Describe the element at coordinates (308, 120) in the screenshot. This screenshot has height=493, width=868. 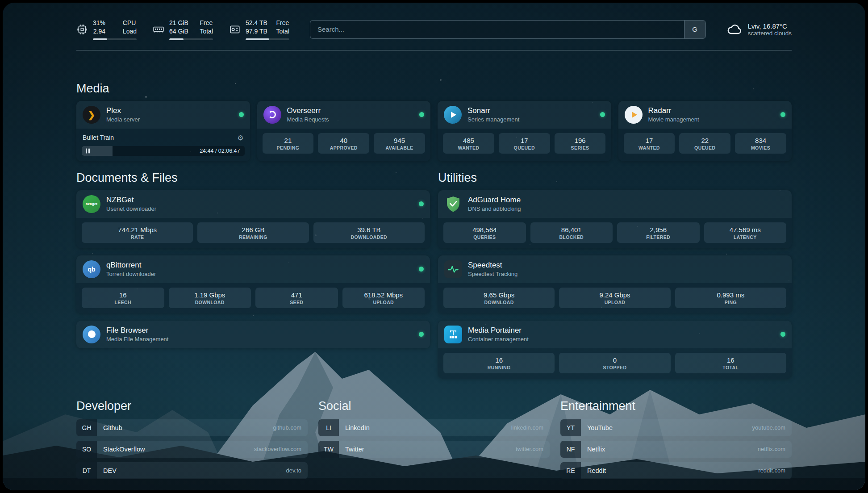
I see `service-description: Media Requests` at that location.